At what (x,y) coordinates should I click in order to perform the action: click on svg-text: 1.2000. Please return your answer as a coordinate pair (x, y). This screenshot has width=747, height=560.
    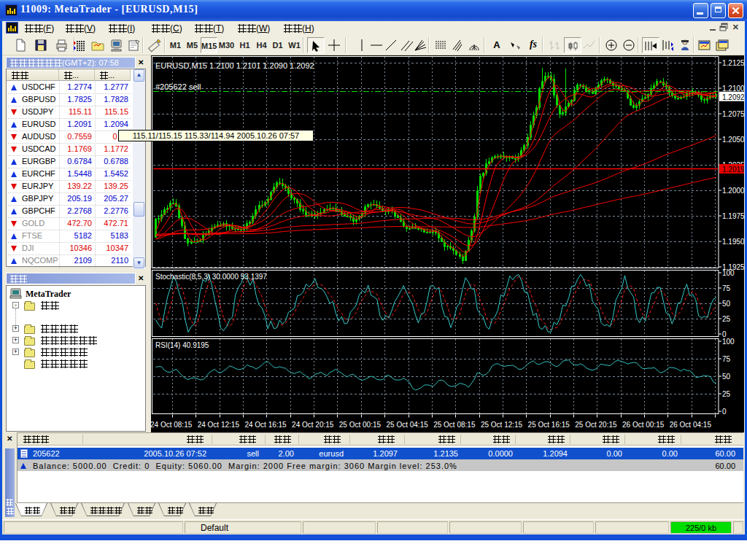
    Looking at the image, I should click on (733, 191).